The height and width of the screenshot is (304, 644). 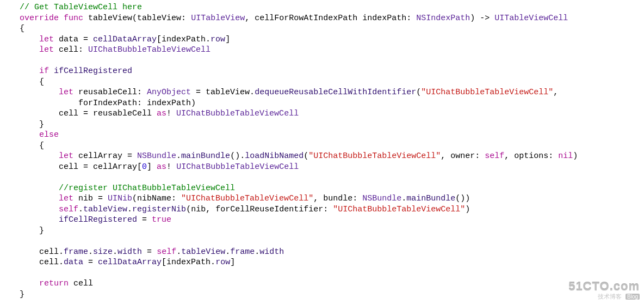 I want to click on code-line: override func tableView(tableView: UITab…, so click(x=322, y=19).